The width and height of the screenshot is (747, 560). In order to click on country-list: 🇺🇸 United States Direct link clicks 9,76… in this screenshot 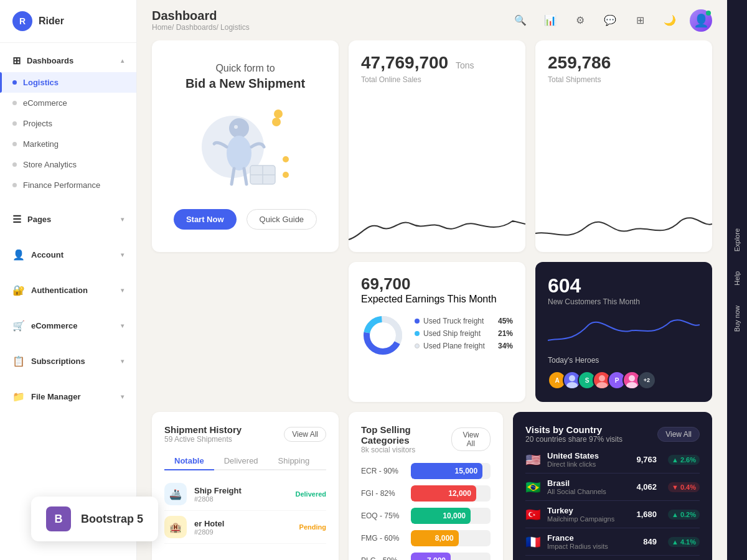, I will do `click(613, 503)`.